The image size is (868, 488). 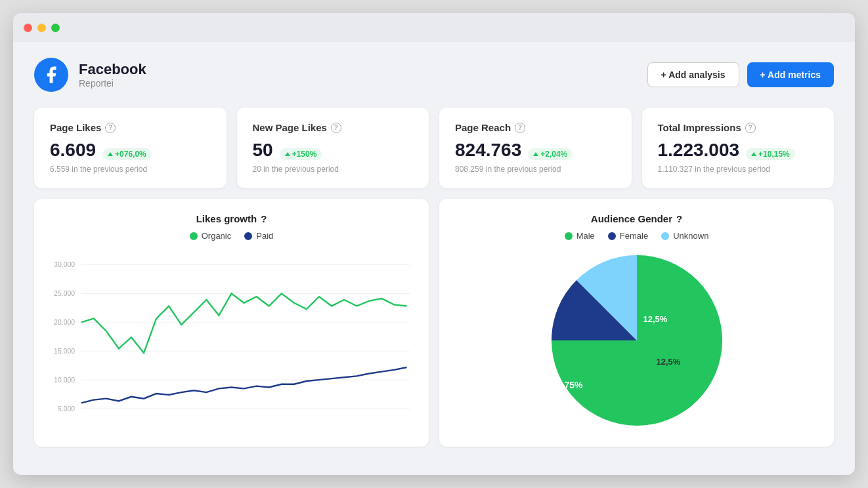 I want to click on page-header: Facebook Reportei + Add analysis + Add m…, so click(x=434, y=75).